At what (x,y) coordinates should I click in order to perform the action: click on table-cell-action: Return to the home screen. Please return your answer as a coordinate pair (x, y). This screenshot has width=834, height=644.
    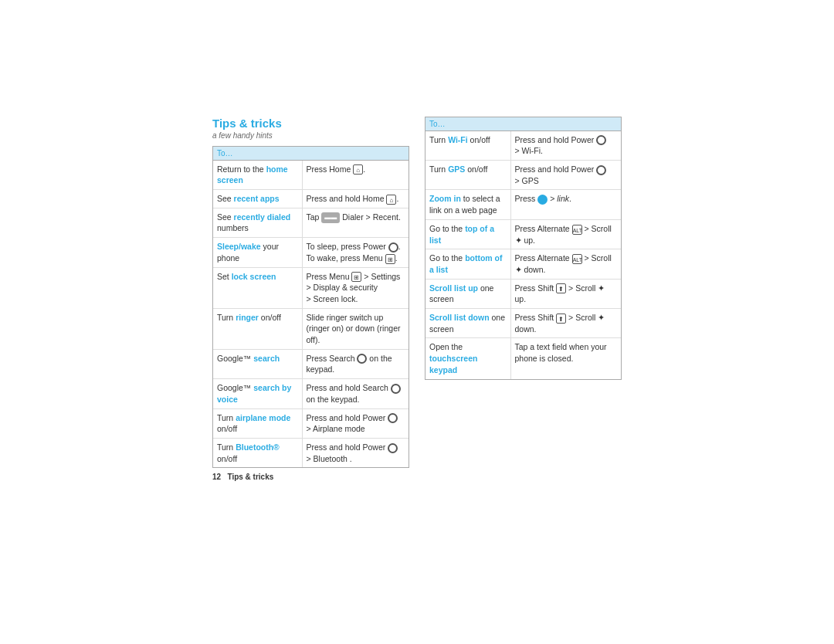
    Looking at the image, I should click on (258, 175).